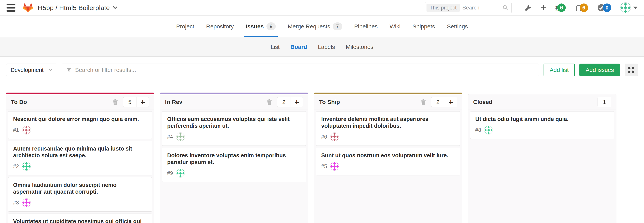 This screenshot has width=644, height=223. What do you see at coordinates (366, 26) in the screenshot?
I see `tab-pipelines: Pipelines` at bounding box center [366, 26].